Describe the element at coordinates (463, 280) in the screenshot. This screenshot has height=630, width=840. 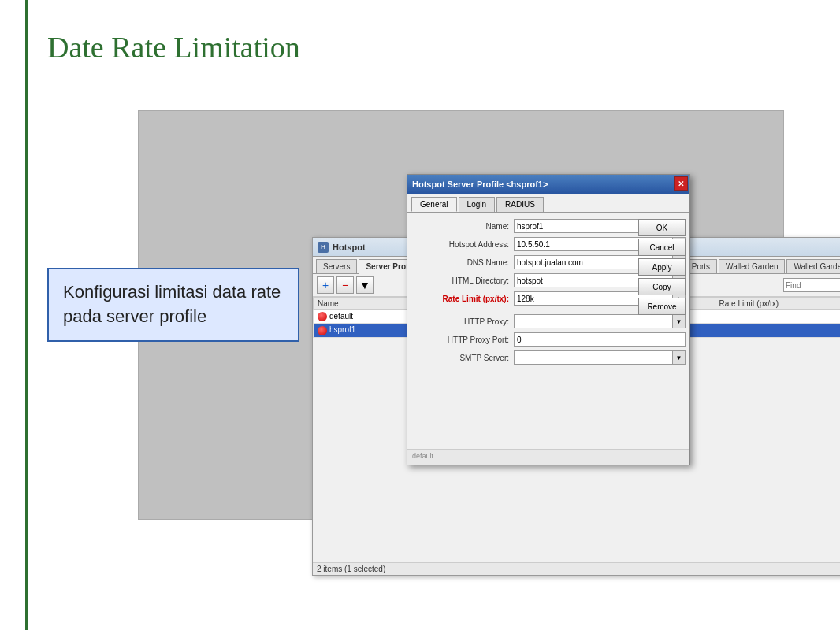
I see `html-dir-label: HTML Directory:` at that location.